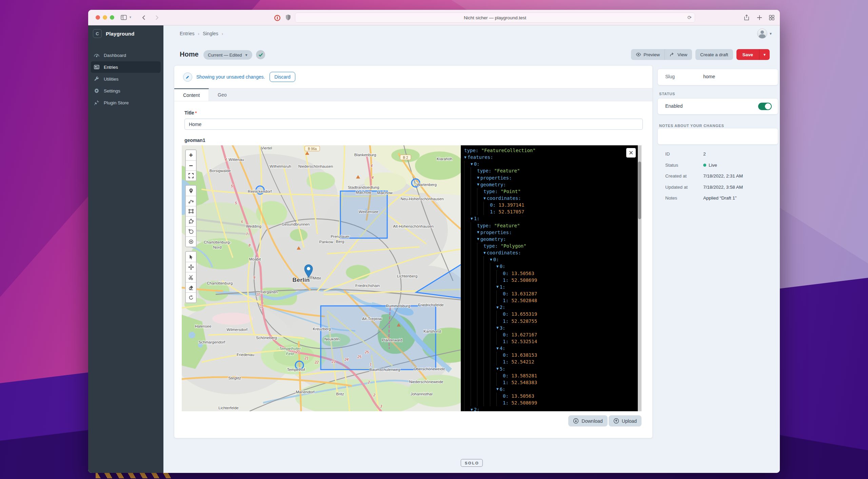 Image resolution: width=868 pixels, height=479 pixels. What do you see at coordinates (709, 77) in the screenshot?
I see `slug-value: home` at bounding box center [709, 77].